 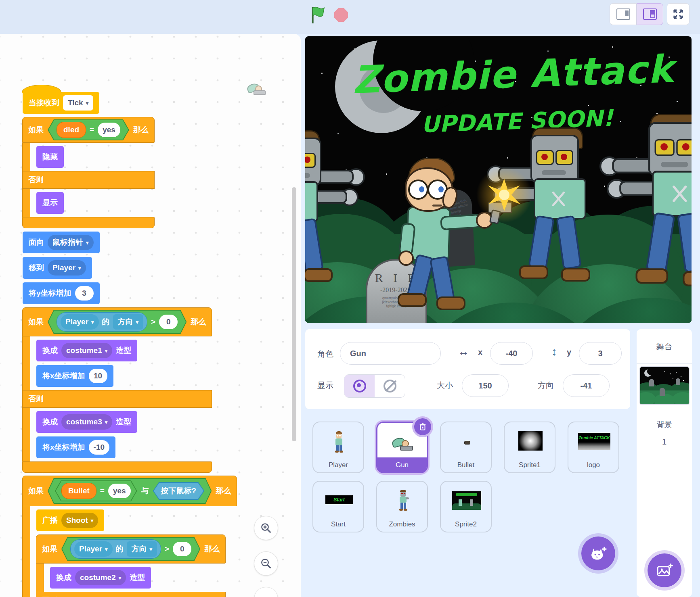 I want to click on mini-gravestone, so click(x=652, y=383).